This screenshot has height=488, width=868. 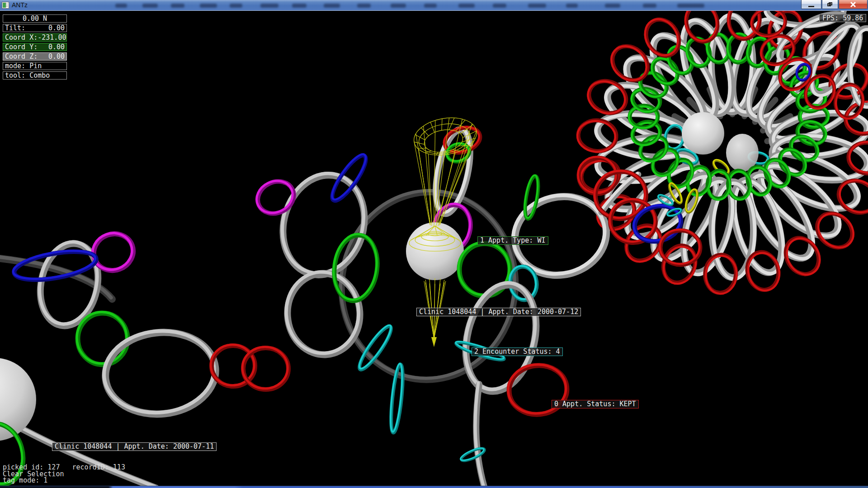 I want to click on tag-clinic-0712: Clinic 1048044 | Appt. Date: 2000-07-12, so click(x=499, y=312).